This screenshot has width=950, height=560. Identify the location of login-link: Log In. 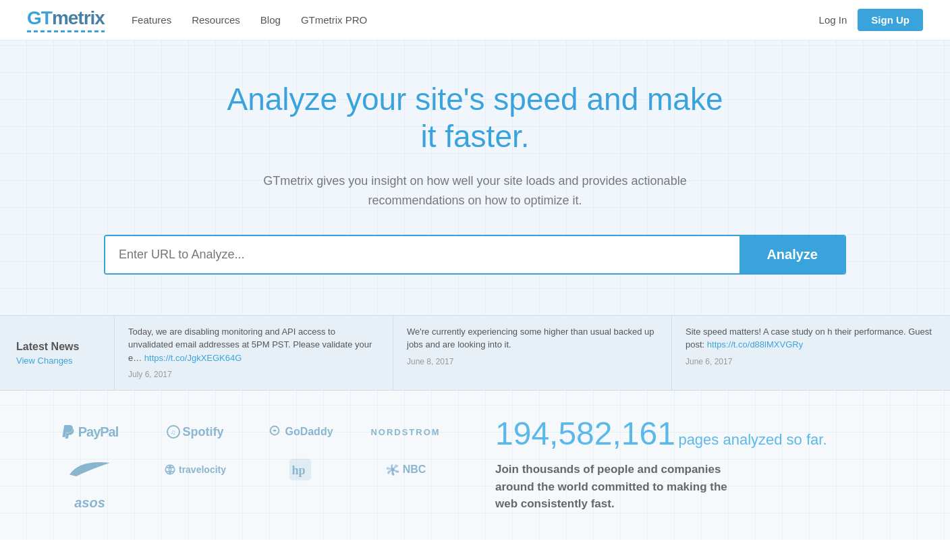
(833, 20).